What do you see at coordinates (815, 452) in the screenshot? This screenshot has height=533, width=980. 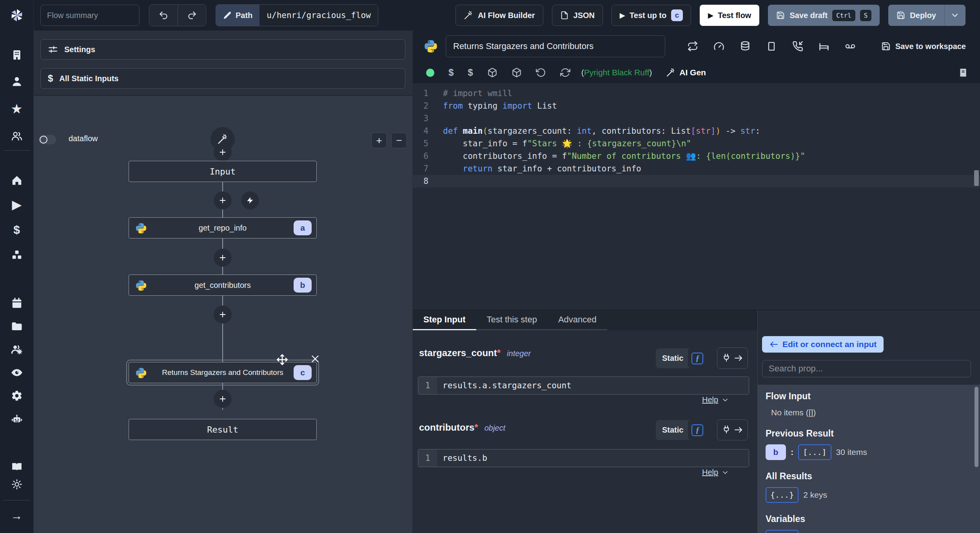 I see `array-badge: [...]` at bounding box center [815, 452].